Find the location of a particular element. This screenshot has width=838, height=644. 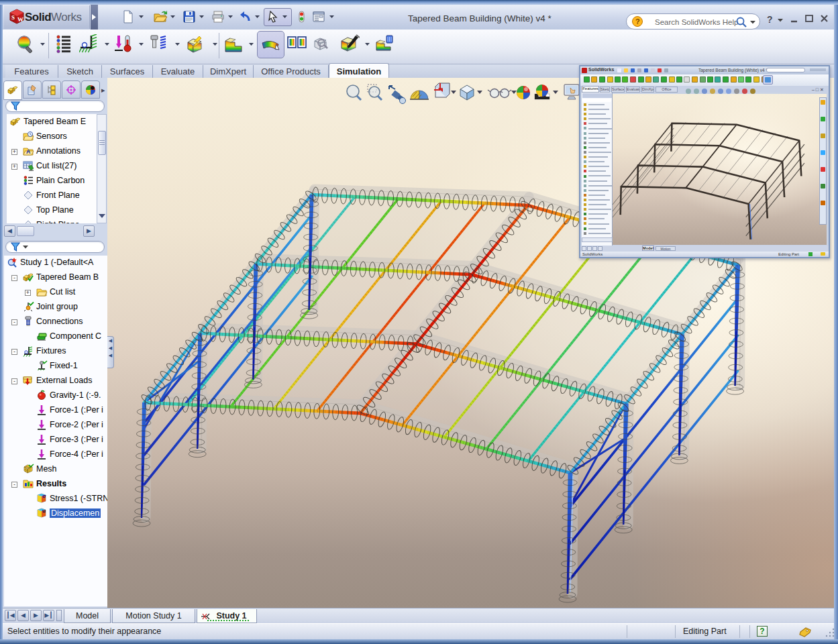

svg-text: u is located at coordinates (44, 511).